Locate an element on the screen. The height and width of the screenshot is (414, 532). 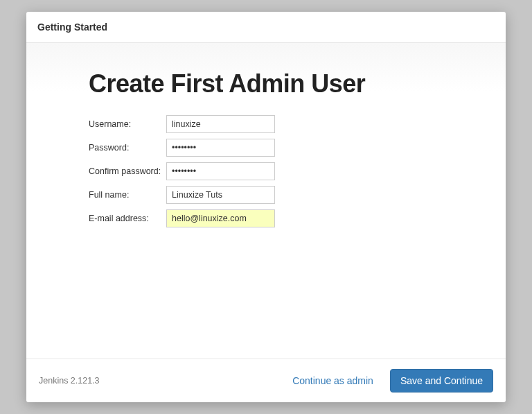
row-full-name: Full name: is located at coordinates (287, 195).